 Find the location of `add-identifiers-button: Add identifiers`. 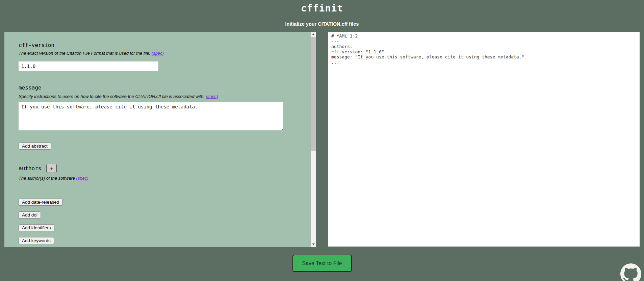

add-identifiers-button: Add identifiers is located at coordinates (36, 228).